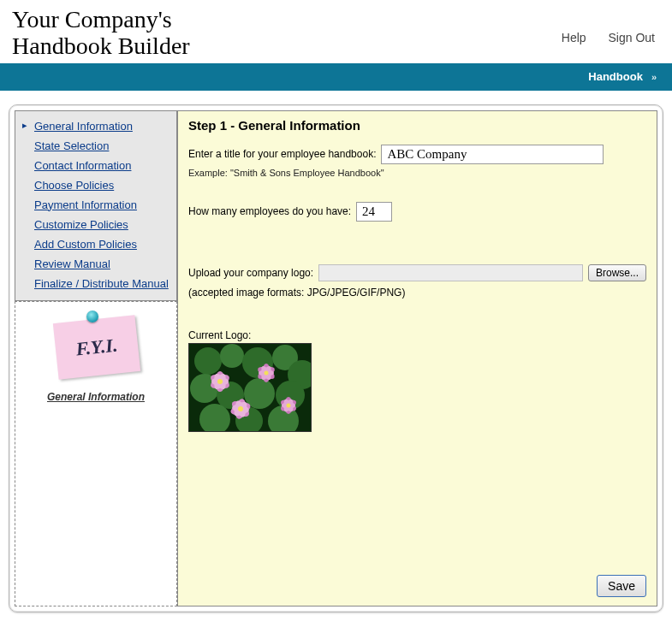 The height and width of the screenshot is (639, 672). What do you see at coordinates (96, 127) in the screenshot?
I see `sidebar-item-general-information: General Information` at bounding box center [96, 127].